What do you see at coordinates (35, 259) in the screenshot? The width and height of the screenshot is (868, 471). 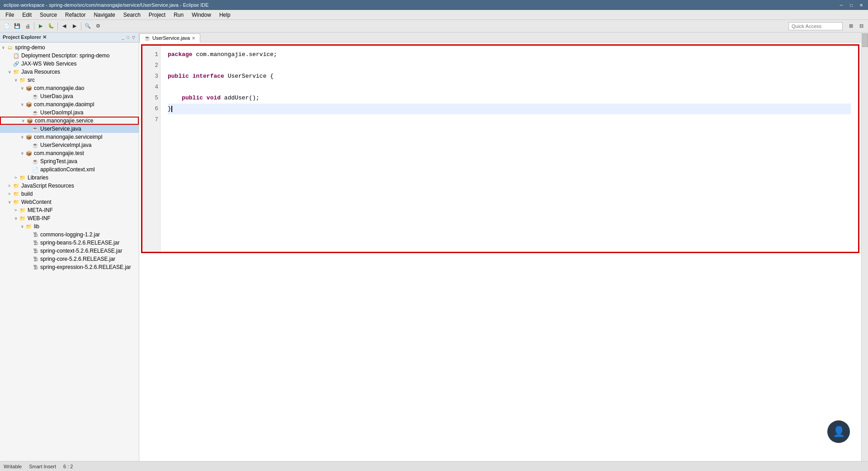 I see `spring-core-icon: 🗜` at bounding box center [35, 259].